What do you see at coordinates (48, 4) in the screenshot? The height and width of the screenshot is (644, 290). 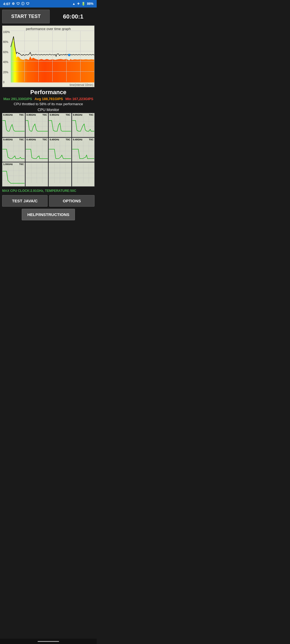 I see `status-bar: 4:07 ⚙ 🛡 ⓘ 🛡 ▲ ✈ 🔋 86%` at bounding box center [48, 4].